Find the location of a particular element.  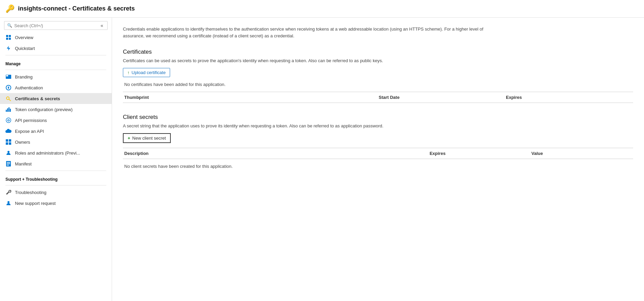

sidebar-item-owners-label: Owners is located at coordinates (22, 142).